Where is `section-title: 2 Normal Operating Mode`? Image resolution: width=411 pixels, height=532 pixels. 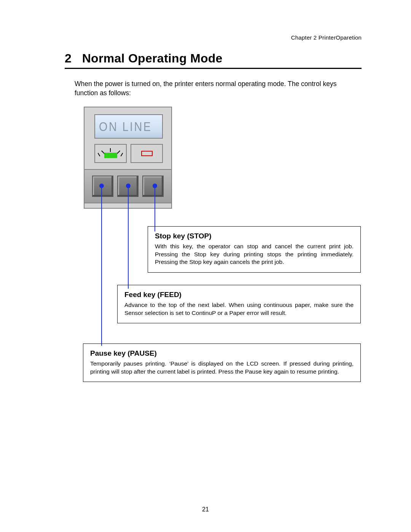
section-title: 2 Normal Operating Mode is located at coordinates (213, 60).